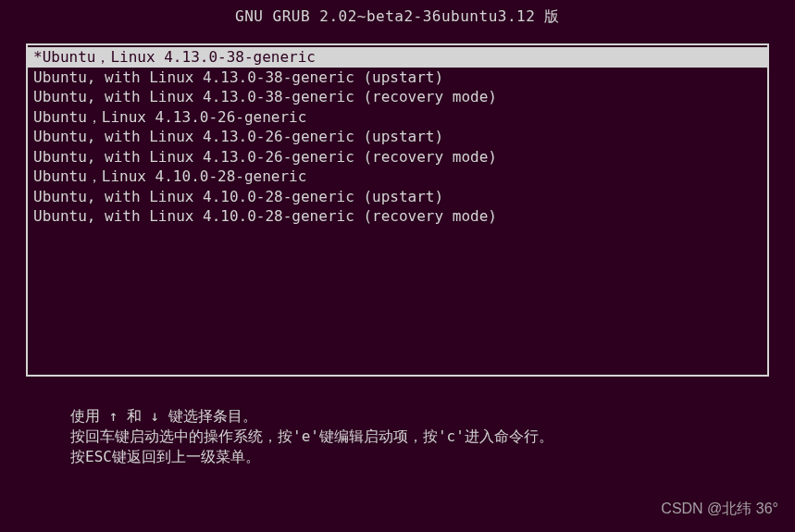  Describe the element at coordinates (398, 17) in the screenshot. I see `grub-title: GNU GRUB 2.02~beta2-36ubuntu3.12 版` at that location.